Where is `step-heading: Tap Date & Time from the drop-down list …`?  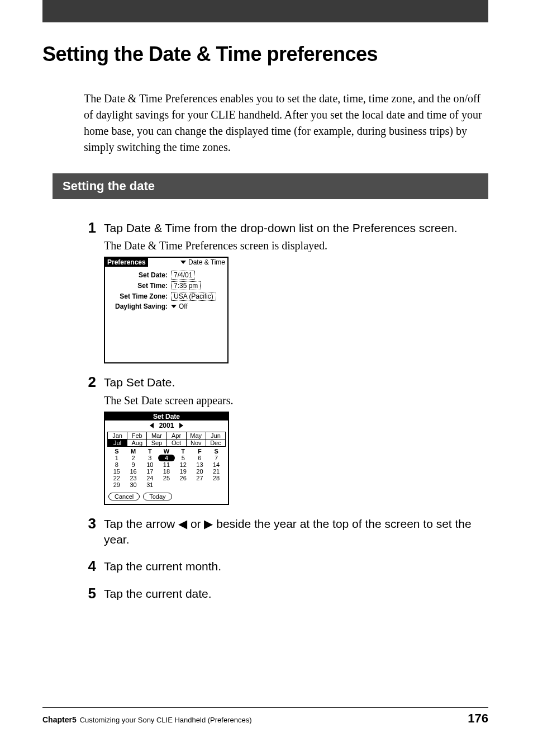 step-heading: Tap Date & Time from the drop-down list … is located at coordinates (296, 228).